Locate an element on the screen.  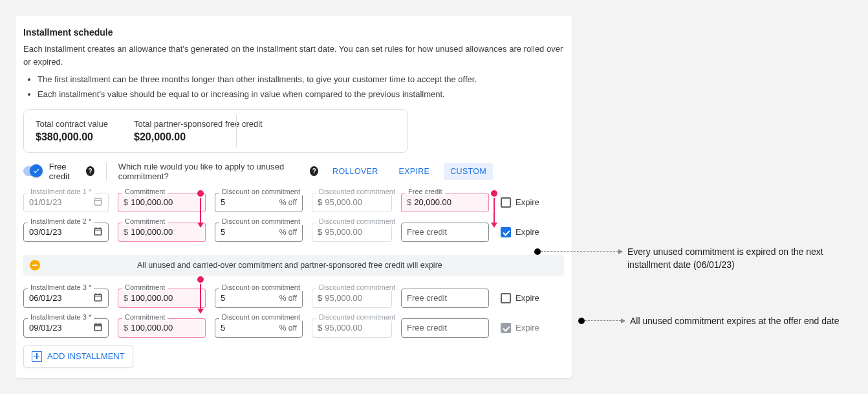
installment-date-field: Installment date 2 * 03/01/23 is located at coordinates (66, 232).